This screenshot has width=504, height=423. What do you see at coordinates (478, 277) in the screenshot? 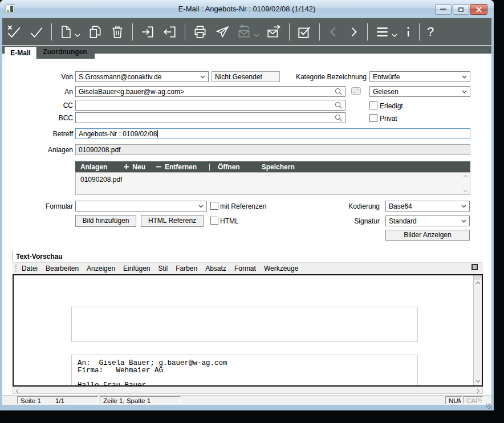
I see `splitter-handle` at bounding box center [478, 277].